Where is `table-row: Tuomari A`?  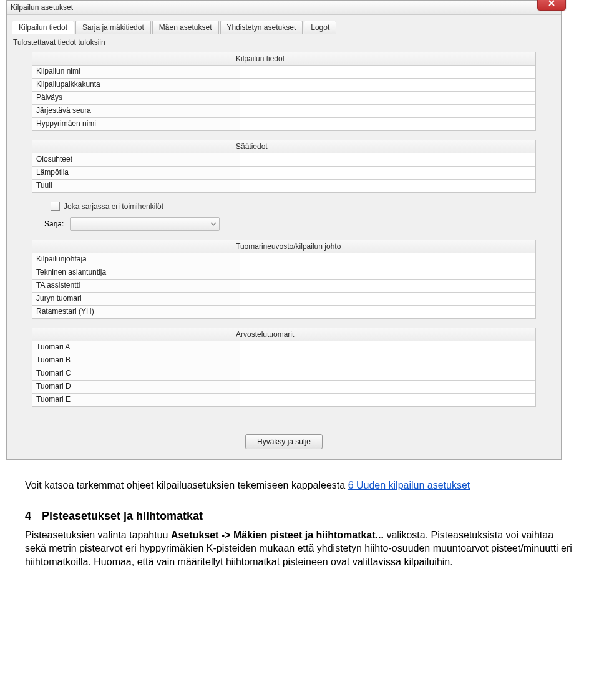
table-row: Tuomari A is located at coordinates (284, 348).